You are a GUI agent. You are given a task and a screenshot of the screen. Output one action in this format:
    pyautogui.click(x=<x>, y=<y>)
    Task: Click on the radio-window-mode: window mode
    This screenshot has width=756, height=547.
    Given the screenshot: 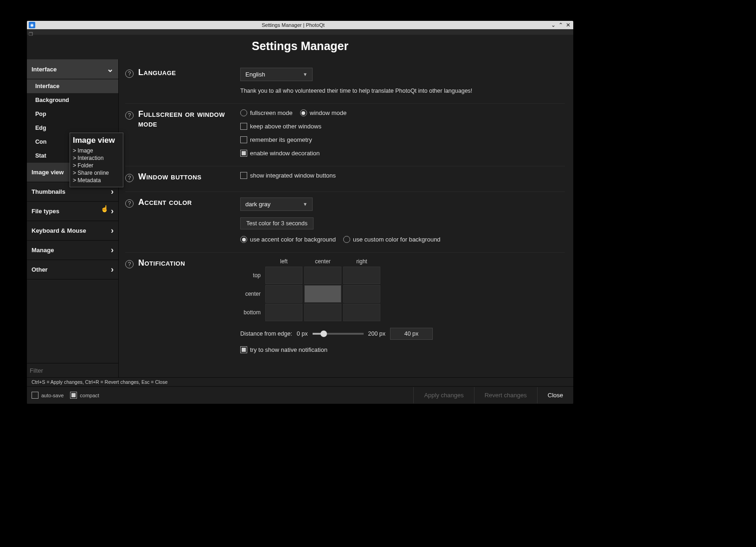 What is the action you would take?
    pyautogui.click(x=324, y=113)
    